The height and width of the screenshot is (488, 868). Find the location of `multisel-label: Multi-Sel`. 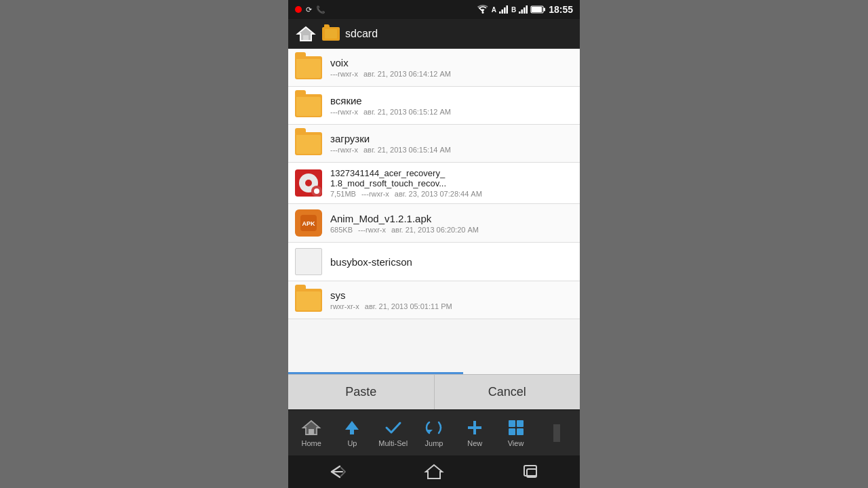

multisel-label: Multi-Sel is located at coordinates (393, 443).